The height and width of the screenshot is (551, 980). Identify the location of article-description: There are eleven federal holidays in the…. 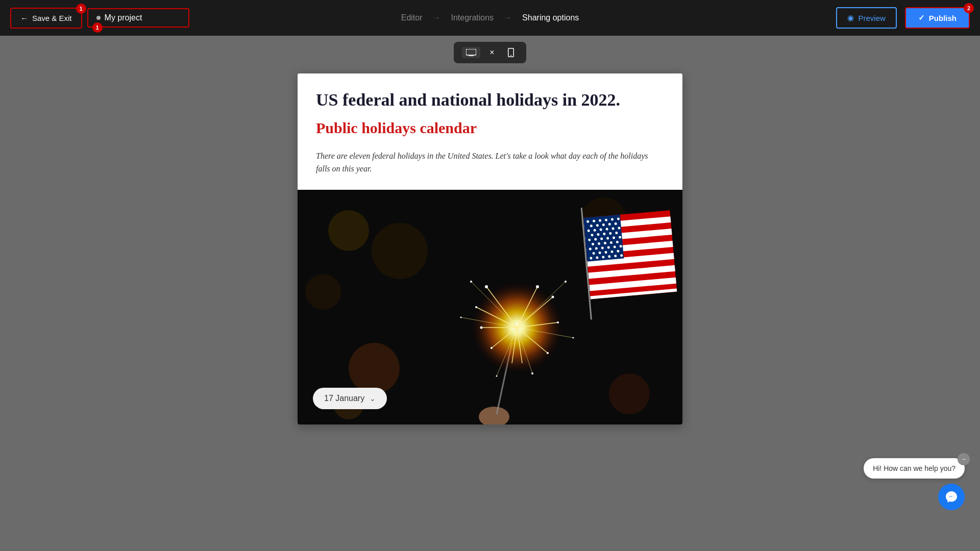
(490, 162).